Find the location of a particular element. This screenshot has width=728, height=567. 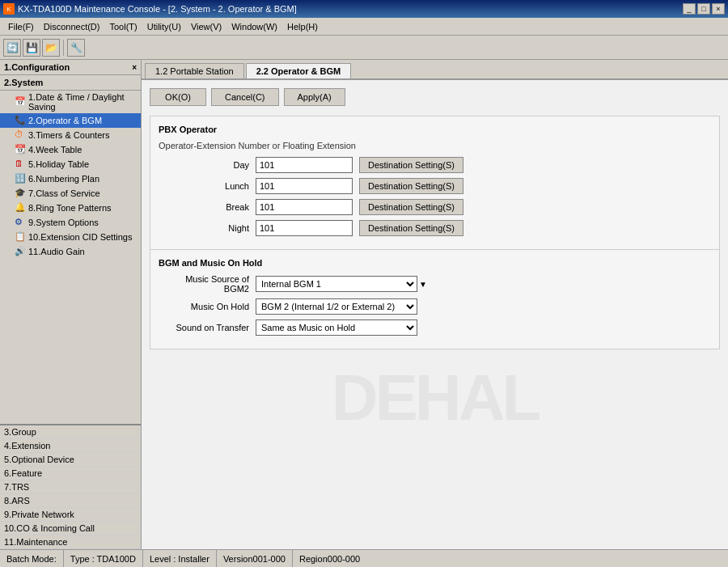

restore-button: □ is located at coordinates (704, 9).